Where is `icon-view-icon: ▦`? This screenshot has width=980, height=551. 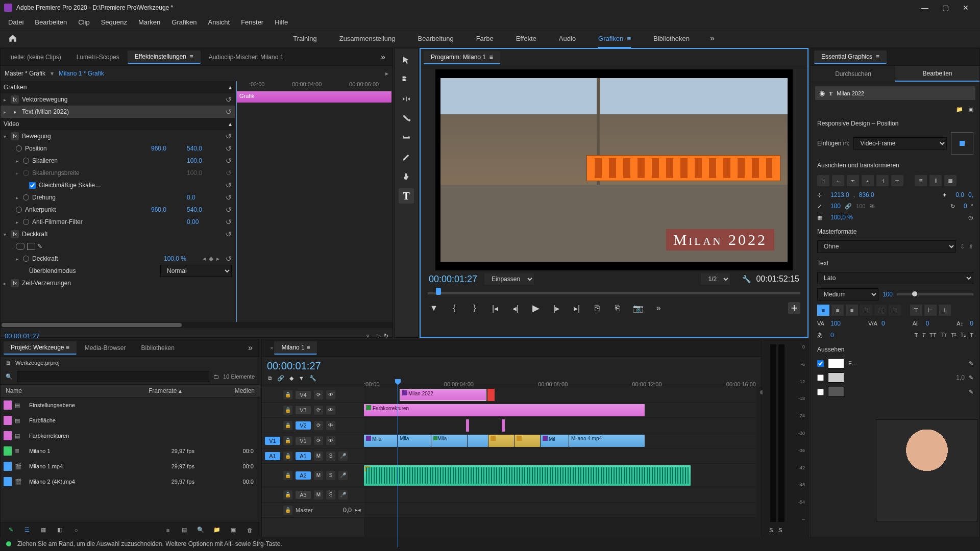
icon-view-icon: ▦ is located at coordinates (43, 530).